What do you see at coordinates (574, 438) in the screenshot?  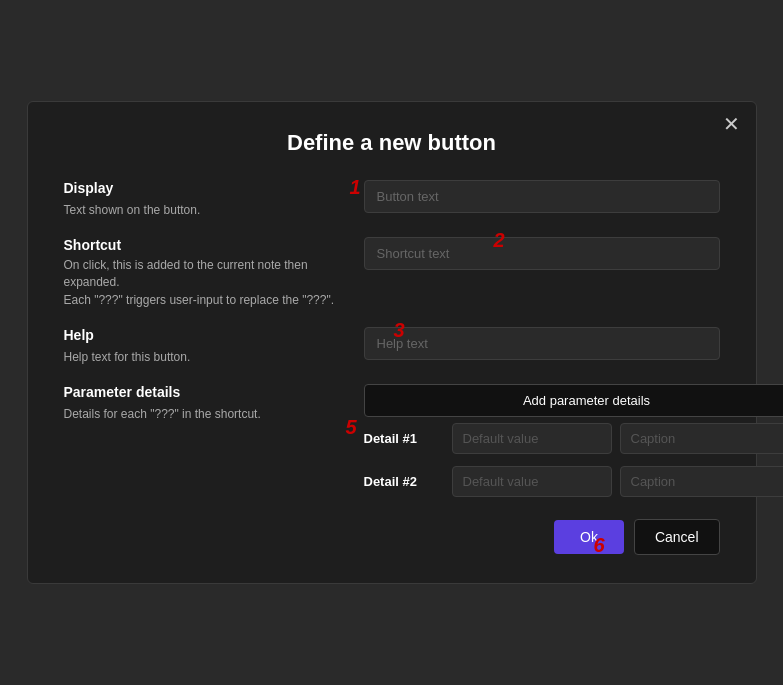 I see `detail-row-1: Detail #1` at bounding box center [574, 438].